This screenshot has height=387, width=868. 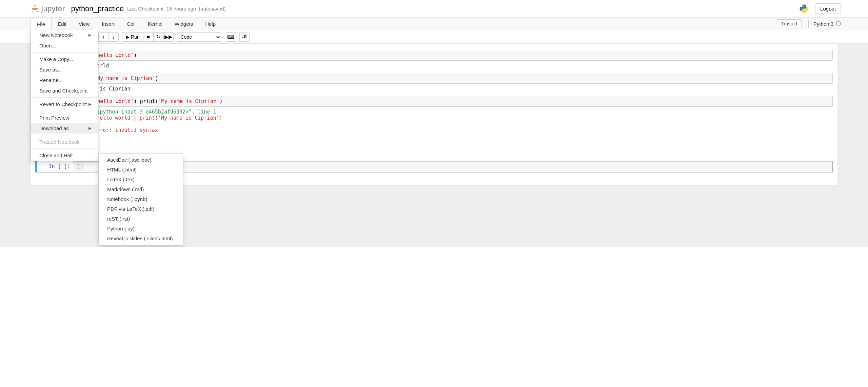 I want to click on move-up-button: ↑, so click(x=103, y=37).